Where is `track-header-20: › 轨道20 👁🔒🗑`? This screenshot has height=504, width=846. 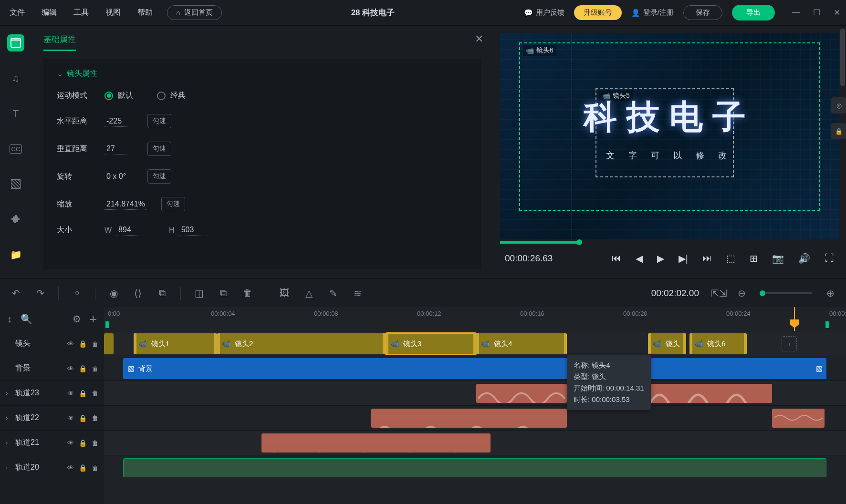 track-header-20: › 轨道20 👁🔒🗑 is located at coordinates (52, 467).